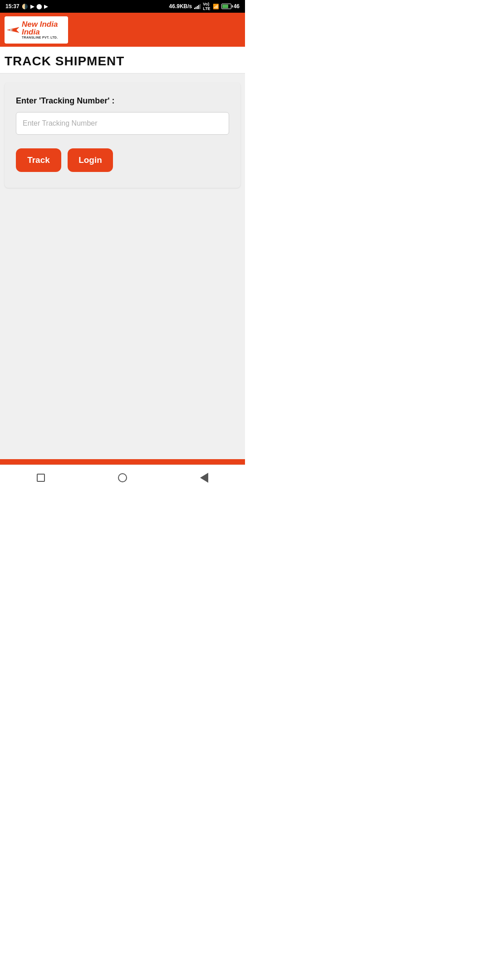 Image resolution: width=490 pixels, height=980 pixels. Describe the element at coordinates (226, 6) in the screenshot. I see `battery-icon` at that location.